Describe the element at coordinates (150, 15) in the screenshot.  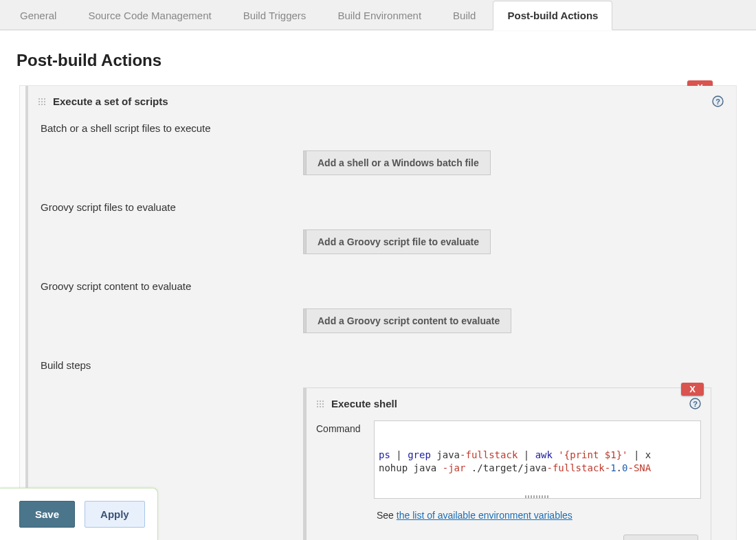
I see `tab-source-code-management: Source Code Management` at that location.